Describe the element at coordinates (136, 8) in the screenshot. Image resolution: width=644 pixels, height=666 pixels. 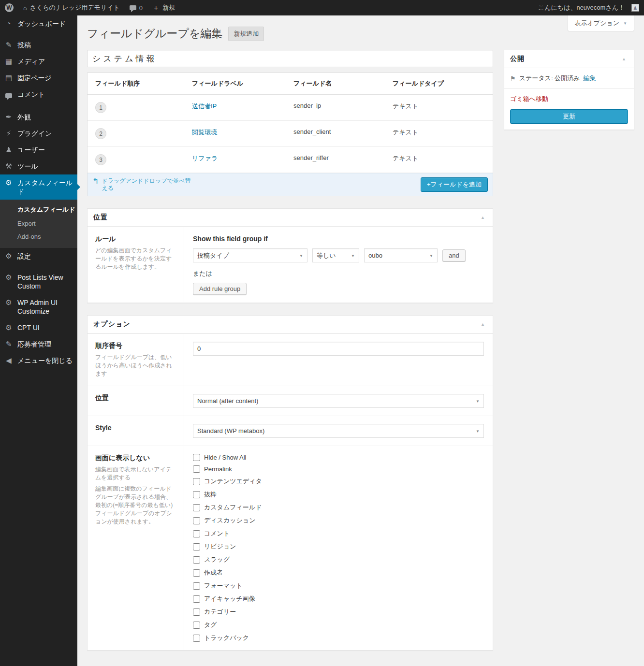
I see `comments-admin-bar-menu: 0` at that location.